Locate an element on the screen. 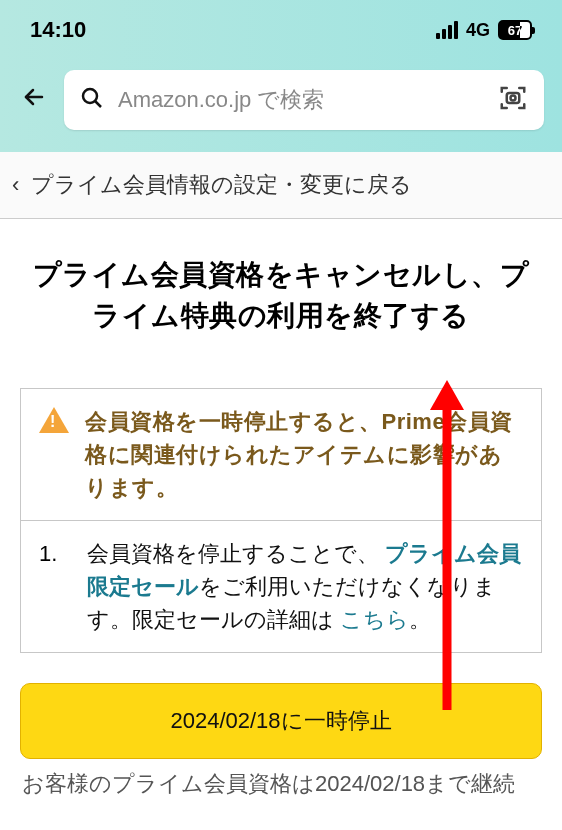 This screenshot has width=562, height=830. alert-warning-text: 会員資格を一時停止すると、Prime会員資格に関連付けられたアイテムに影響があり… is located at coordinates (304, 454).